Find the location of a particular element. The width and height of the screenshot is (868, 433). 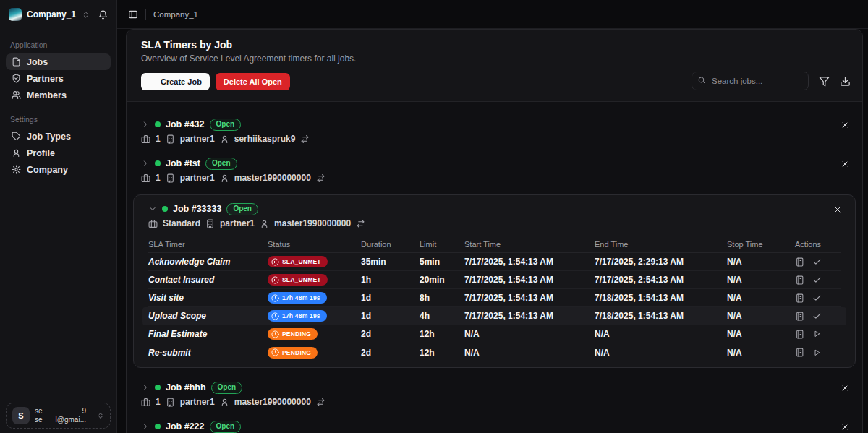

sidebar-item-jobs: Jobs is located at coordinates (58, 62).